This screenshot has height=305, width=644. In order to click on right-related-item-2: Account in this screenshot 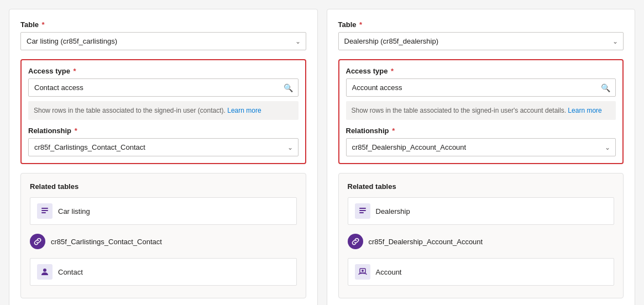, I will do `click(481, 272)`.